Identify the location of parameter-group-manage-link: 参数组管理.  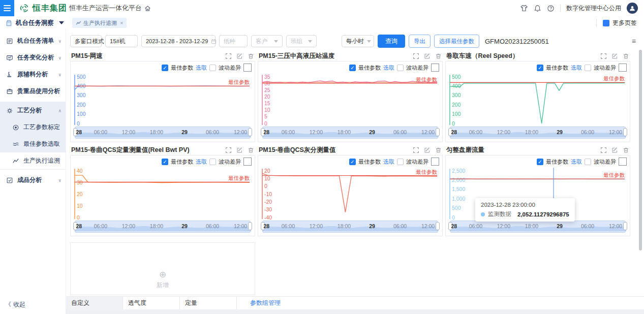
(265, 303).